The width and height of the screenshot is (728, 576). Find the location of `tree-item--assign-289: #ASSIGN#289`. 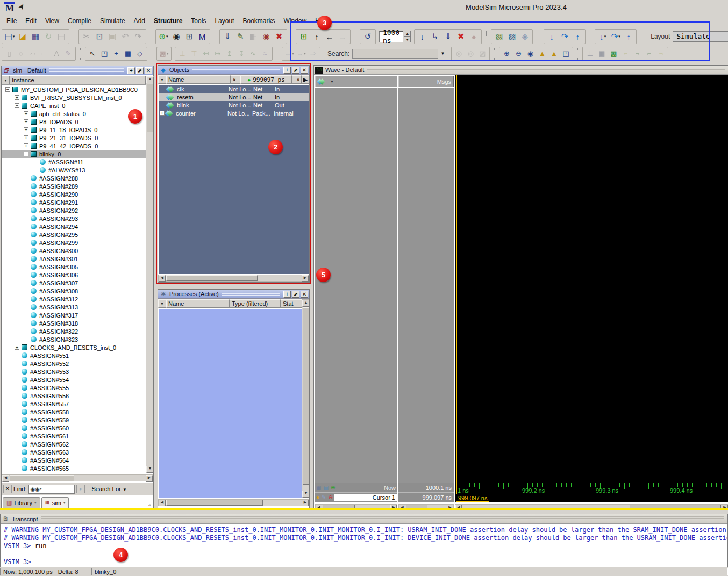

tree-item--assign-289: #ASSIGN#289 is located at coordinates (74, 186).